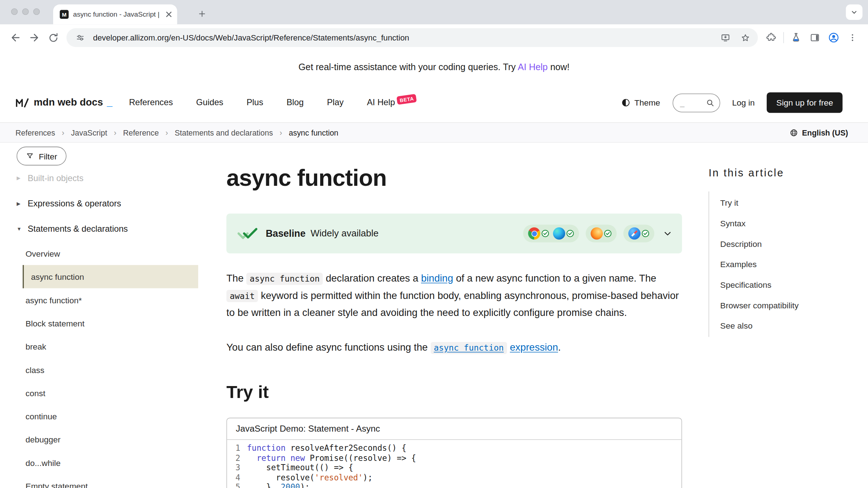 This screenshot has width=868, height=488. Describe the element at coordinates (335, 102) in the screenshot. I see `nav-item-label: Play` at that location.